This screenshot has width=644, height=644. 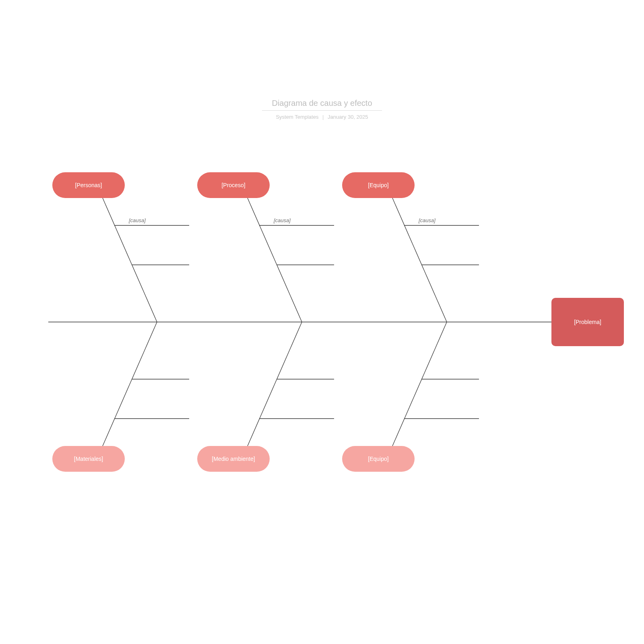 What do you see at coordinates (282, 221) in the screenshot?
I see `cause-label-2: [causa]` at bounding box center [282, 221].